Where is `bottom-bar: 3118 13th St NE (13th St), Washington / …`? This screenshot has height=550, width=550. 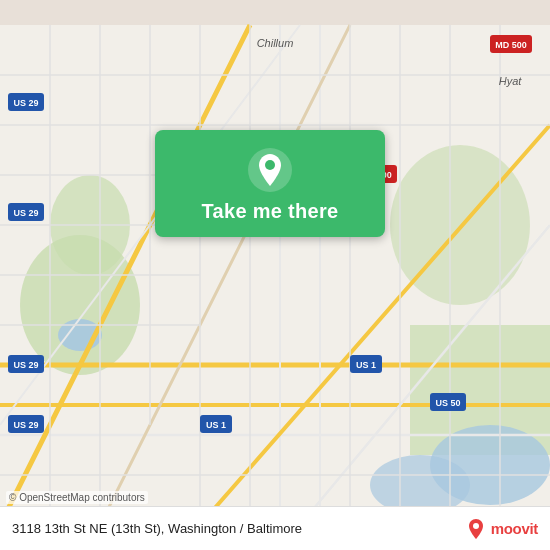
bottom-bar: 3118 13th St NE (13th St), Washington / … is located at coordinates (275, 528).